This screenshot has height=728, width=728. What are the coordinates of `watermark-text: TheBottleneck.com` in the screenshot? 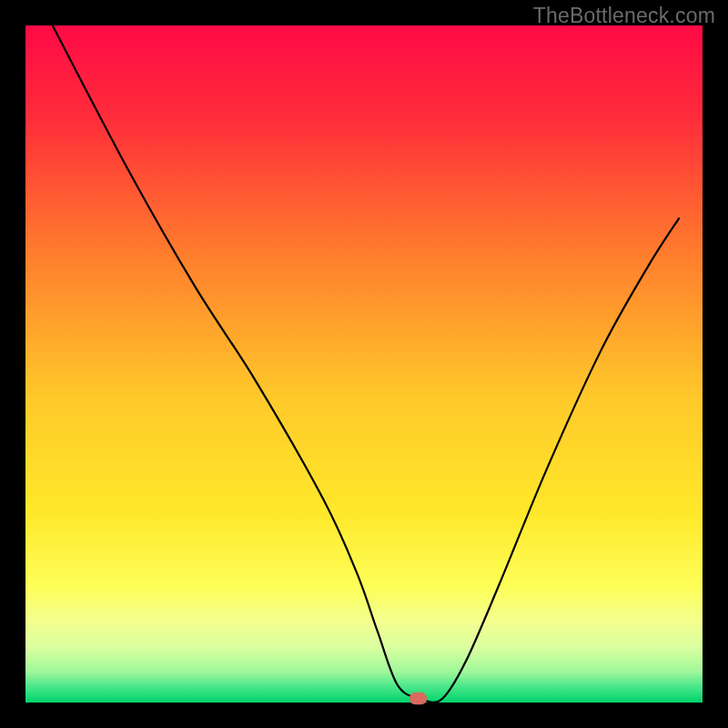 It's located at (624, 16).